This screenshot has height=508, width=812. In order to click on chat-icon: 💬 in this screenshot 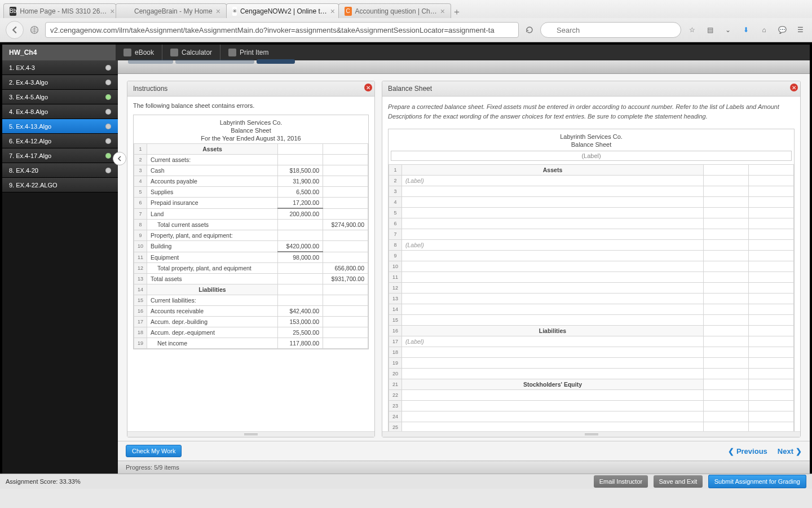, I will do `click(782, 30)`.